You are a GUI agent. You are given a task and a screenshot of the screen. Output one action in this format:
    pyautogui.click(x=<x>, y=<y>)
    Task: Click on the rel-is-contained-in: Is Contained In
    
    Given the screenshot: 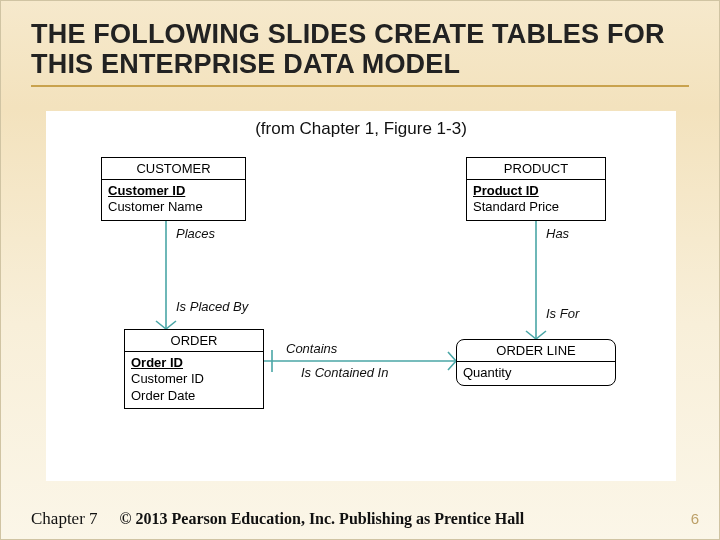 What is the action you would take?
    pyautogui.click(x=344, y=372)
    